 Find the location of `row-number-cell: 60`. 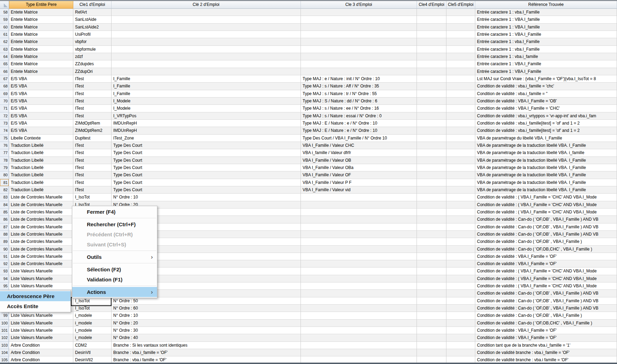

row-number-cell: 60 is located at coordinates (5, 27).